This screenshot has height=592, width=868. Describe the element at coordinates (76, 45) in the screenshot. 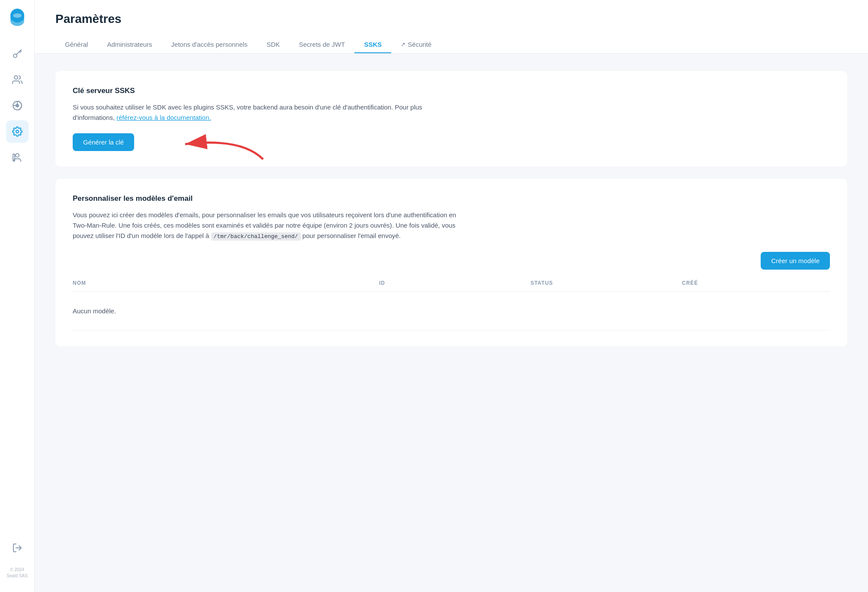

I see `tab-general: Général` at that location.